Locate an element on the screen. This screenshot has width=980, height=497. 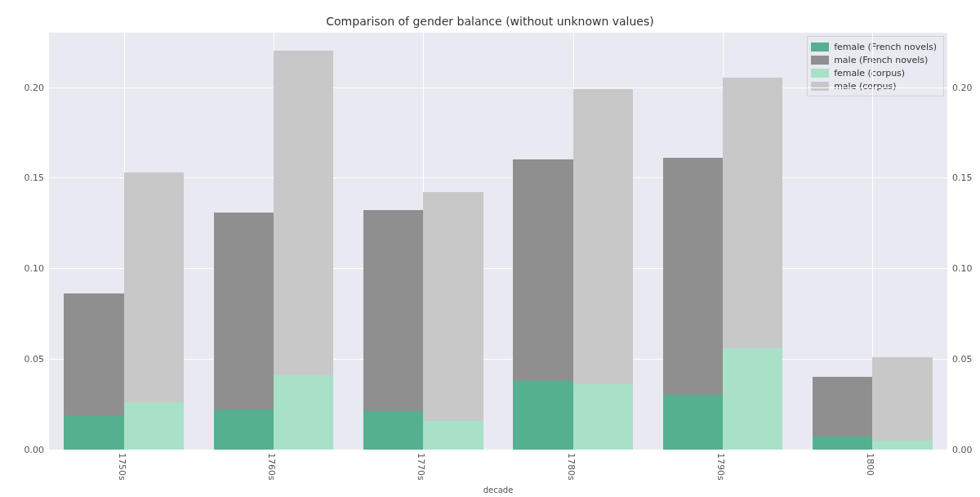
legend-label: female (corpus) is located at coordinates (869, 74).